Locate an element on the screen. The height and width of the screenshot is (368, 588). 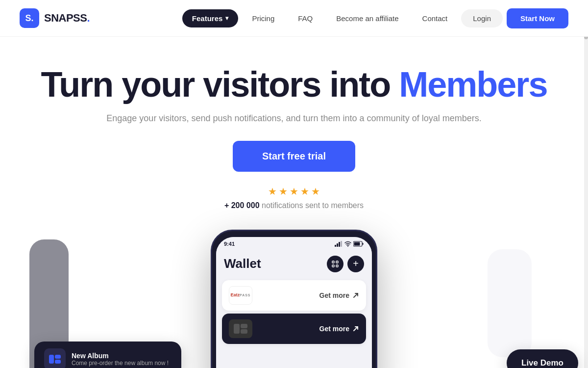
eatz-logo: EatzPASS is located at coordinates (241, 295).